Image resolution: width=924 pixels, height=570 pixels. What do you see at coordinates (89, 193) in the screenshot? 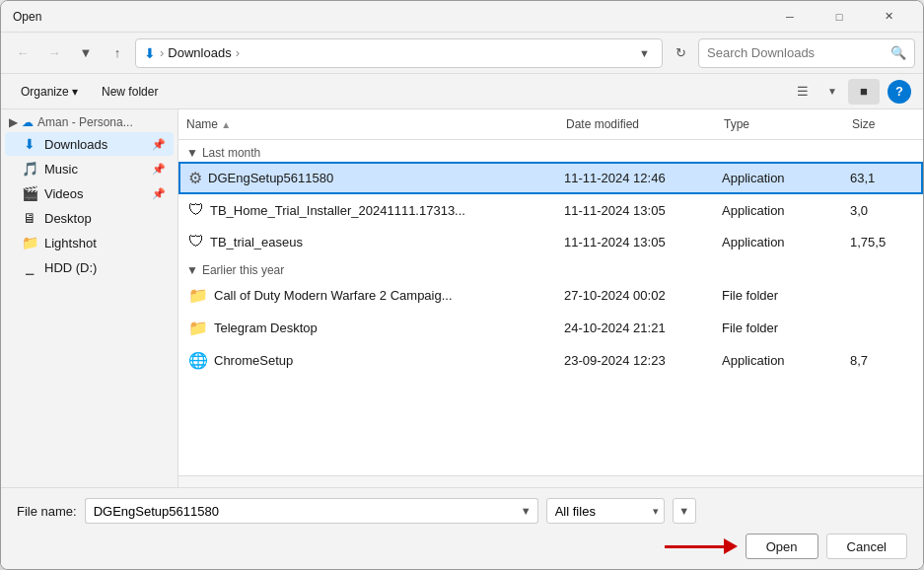
I see `sidebar-item-videos: 🎬 Videos 📌` at bounding box center [89, 193].